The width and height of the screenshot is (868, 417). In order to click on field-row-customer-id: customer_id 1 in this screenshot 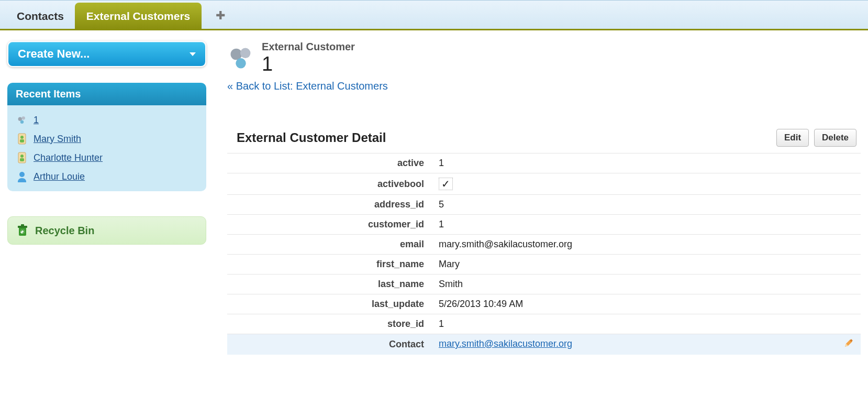, I will do `click(544, 225)`.